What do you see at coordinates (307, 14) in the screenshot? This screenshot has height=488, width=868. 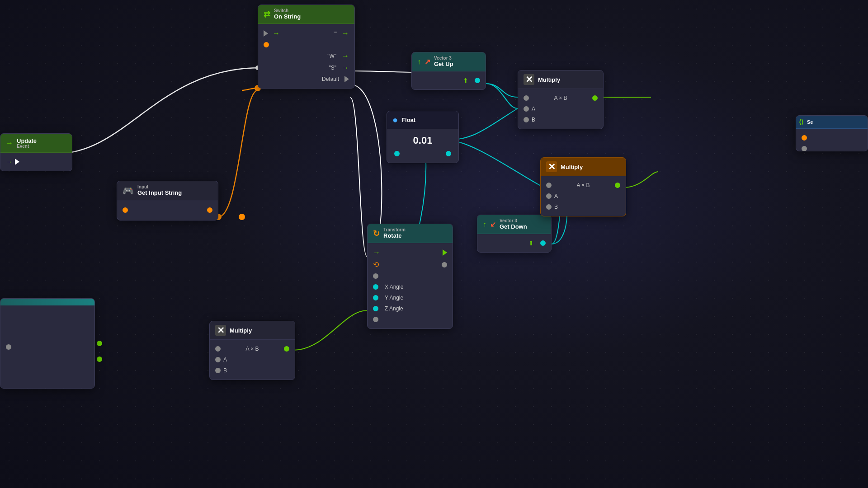 I see `switch-header: ⇄ Switch On String` at bounding box center [307, 14].